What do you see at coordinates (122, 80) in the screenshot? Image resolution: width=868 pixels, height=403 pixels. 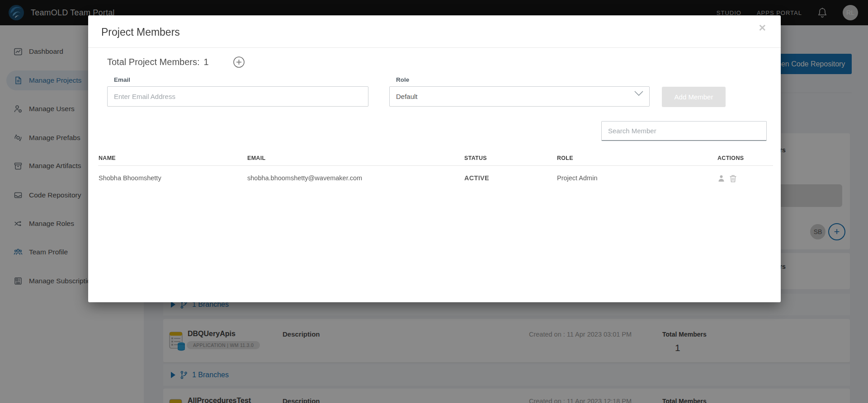 I see `email-label: Email` at bounding box center [122, 80].